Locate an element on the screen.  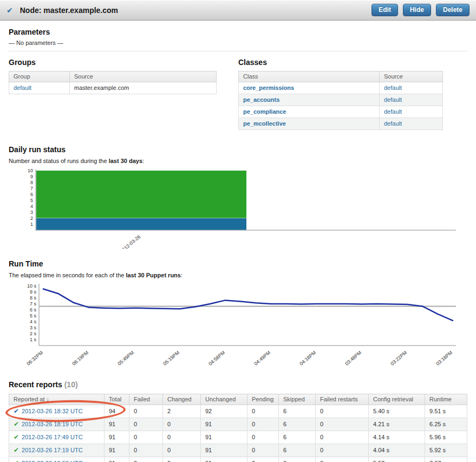
delete-button: Delete is located at coordinates (453, 10).